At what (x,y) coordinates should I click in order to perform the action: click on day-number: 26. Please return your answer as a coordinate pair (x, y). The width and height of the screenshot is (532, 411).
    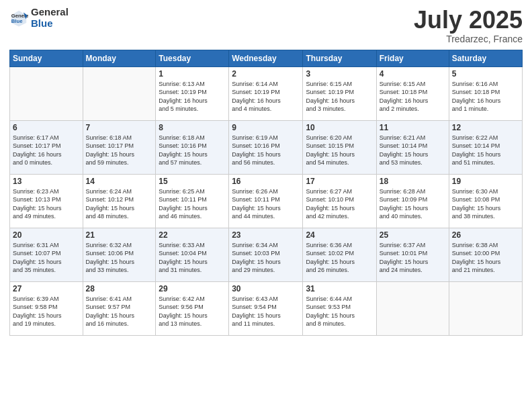
    Looking at the image, I should click on (486, 235).